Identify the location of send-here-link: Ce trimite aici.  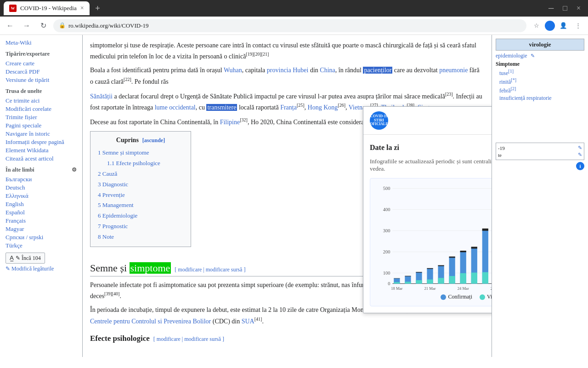
(41, 101).